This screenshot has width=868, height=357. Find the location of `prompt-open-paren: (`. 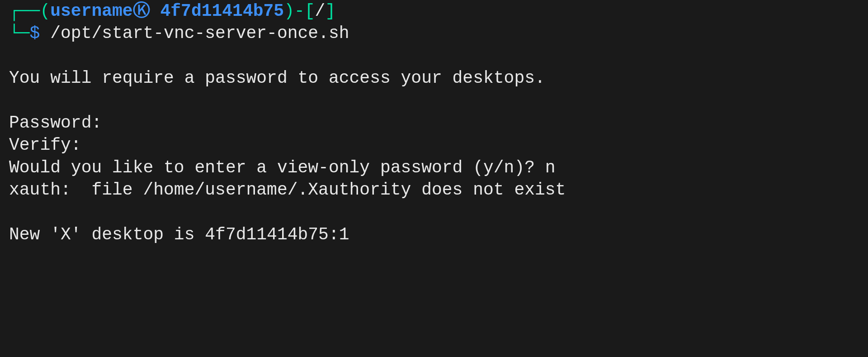

prompt-open-paren: ( is located at coordinates (45, 11).